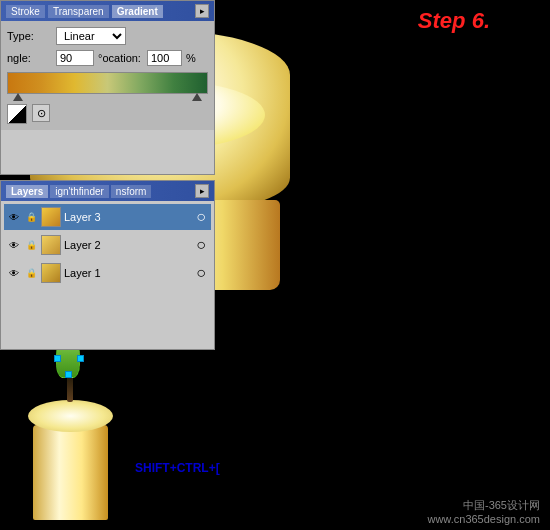  Describe the element at coordinates (14, 273) in the screenshot. I see `layer-1-eye: 👁` at that location.